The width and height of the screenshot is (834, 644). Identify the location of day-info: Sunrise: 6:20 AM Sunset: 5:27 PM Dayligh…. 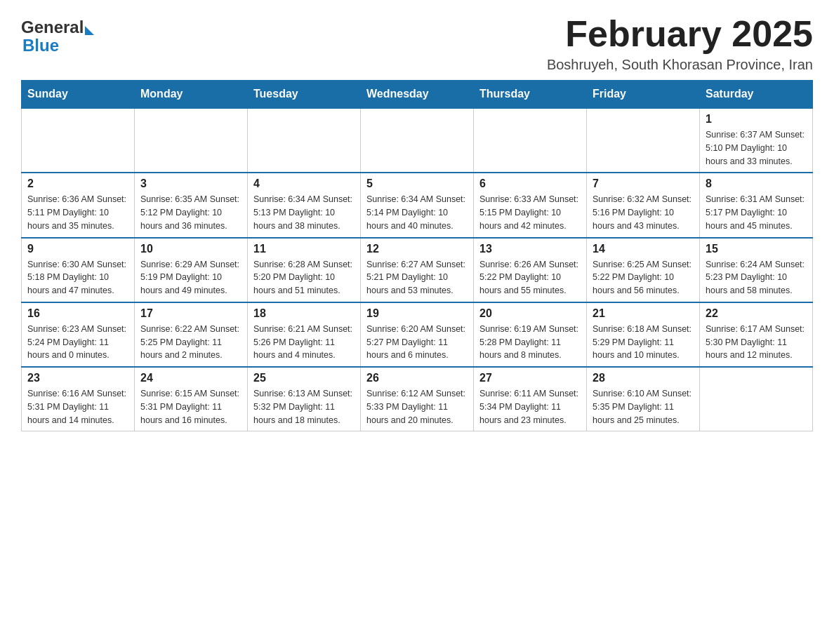
(417, 342).